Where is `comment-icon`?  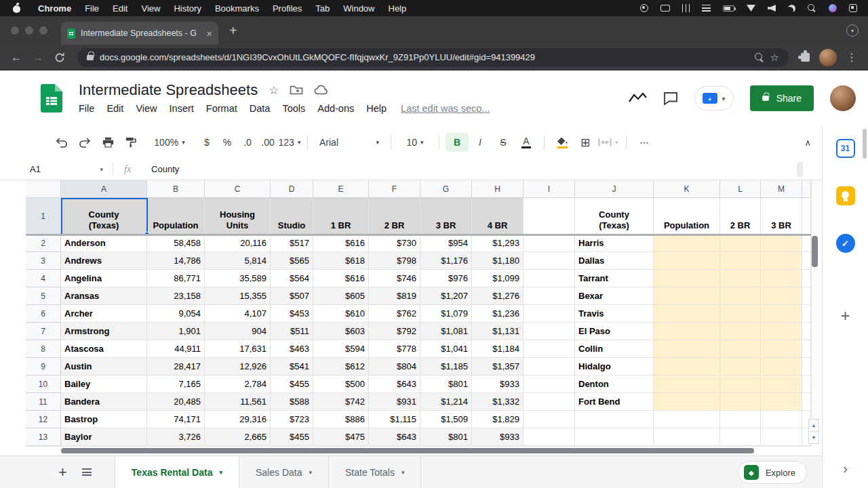 comment-icon is located at coordinates (671, 98).